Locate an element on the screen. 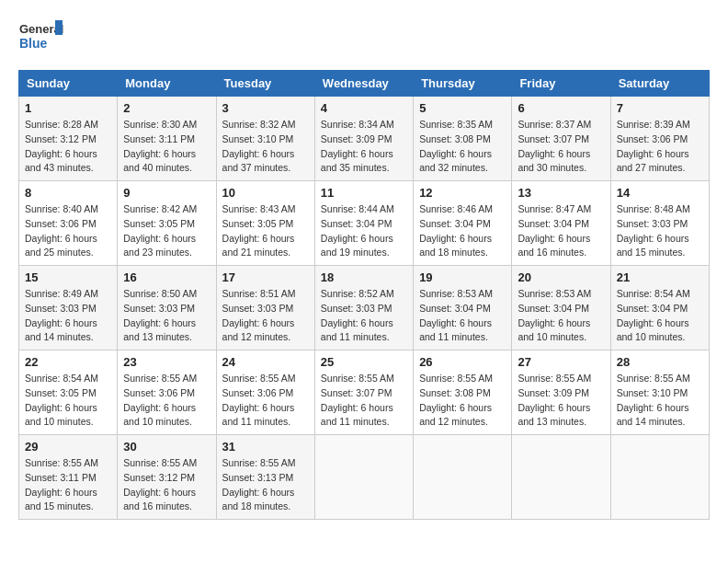  calendar-cell: 14Sunrise: 8:48 AMSunset: 3:03 PMDayligh… is located at coordinates (660, 224).